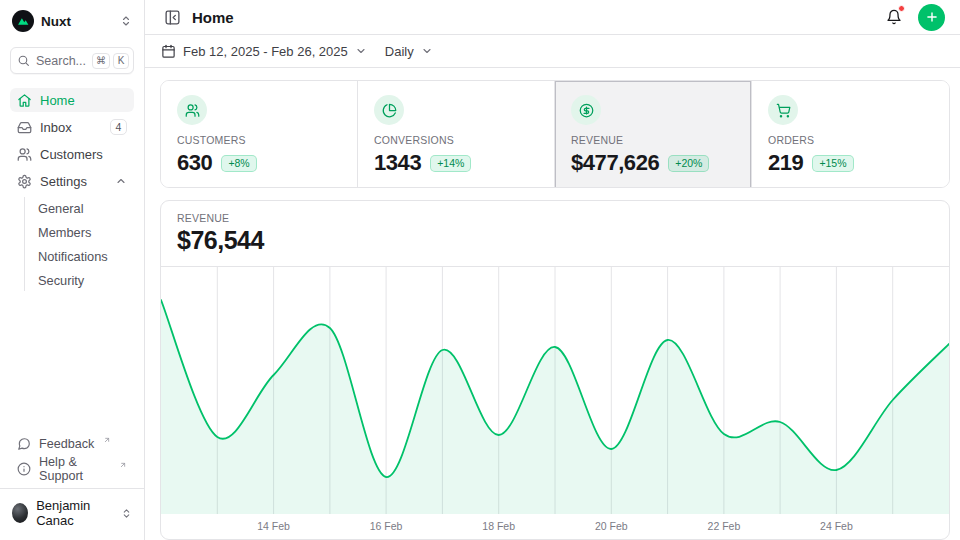 The image size is (960, 540). What do you see at coordinates (266, 52) in the screenshot?
I see `date-range-label: Feb 12, 2025 - Feb 26, 2025` at bounding box center [266, 52].